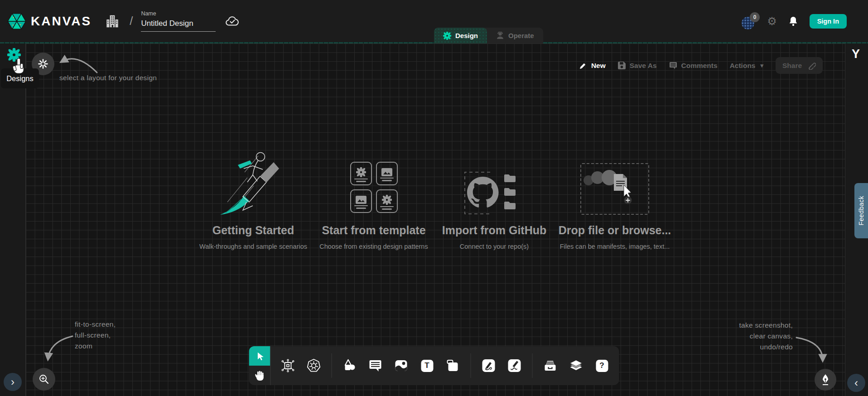 This screenshot has height=396, width=868. What do you see at coordinates (112, 21) in the screenshot?
I see `organization-building-icon` at bounding box center [112, 21].